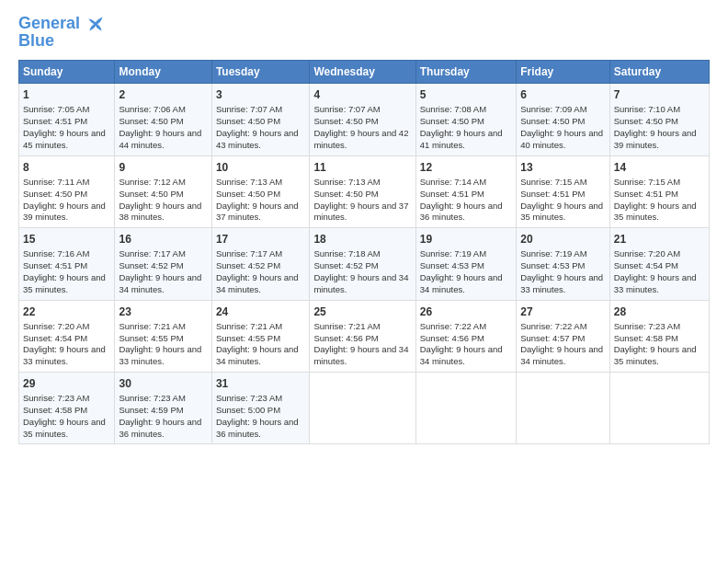 The width and height of the screenshot is (728, 563). I want to click on sunrise-text: Sunrise: 7:05 AM, so click(56, 109).